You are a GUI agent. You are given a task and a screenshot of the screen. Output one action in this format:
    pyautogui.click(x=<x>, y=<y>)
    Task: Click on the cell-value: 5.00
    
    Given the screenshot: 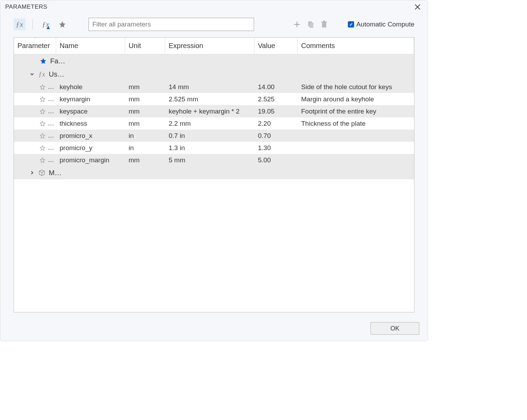 What is the action you would take?
    pyautogui.click(x=276, y=160)
    